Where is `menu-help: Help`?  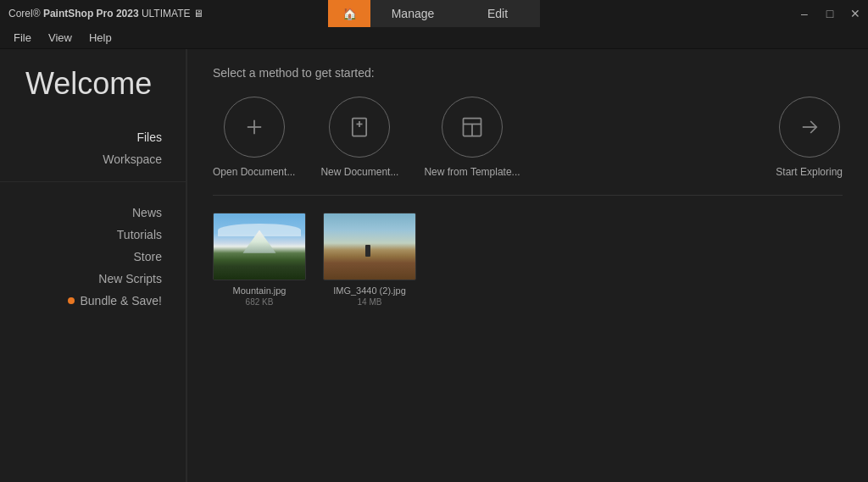
menu-help: Help is located at coordinates (100, 37).